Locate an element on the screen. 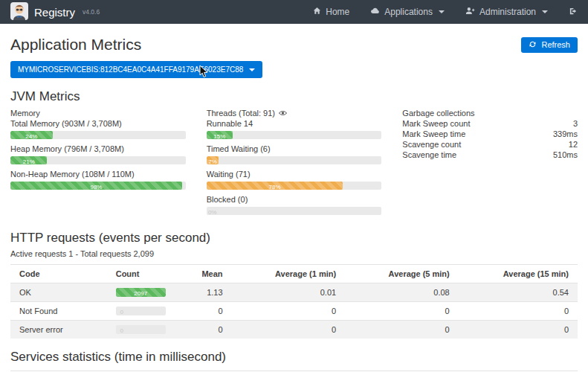  cell-code: Server error is located at coordinates (59, 330).